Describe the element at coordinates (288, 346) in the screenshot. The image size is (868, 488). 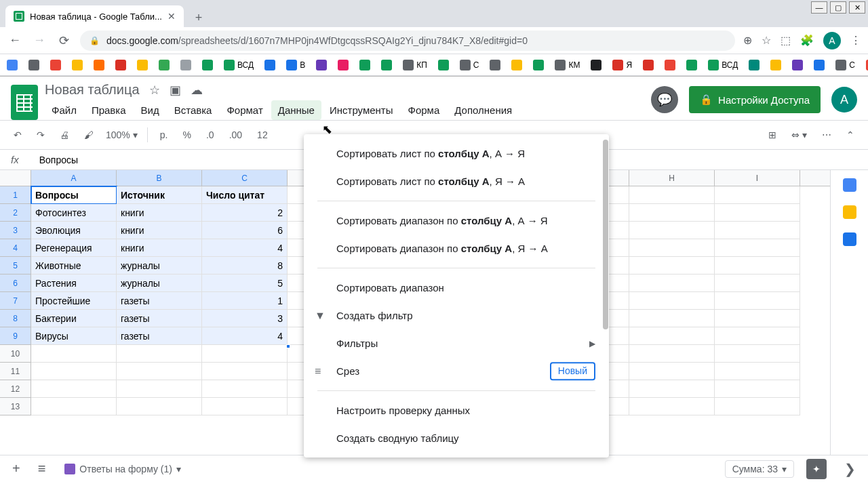
I see `selection-handle` at that location.